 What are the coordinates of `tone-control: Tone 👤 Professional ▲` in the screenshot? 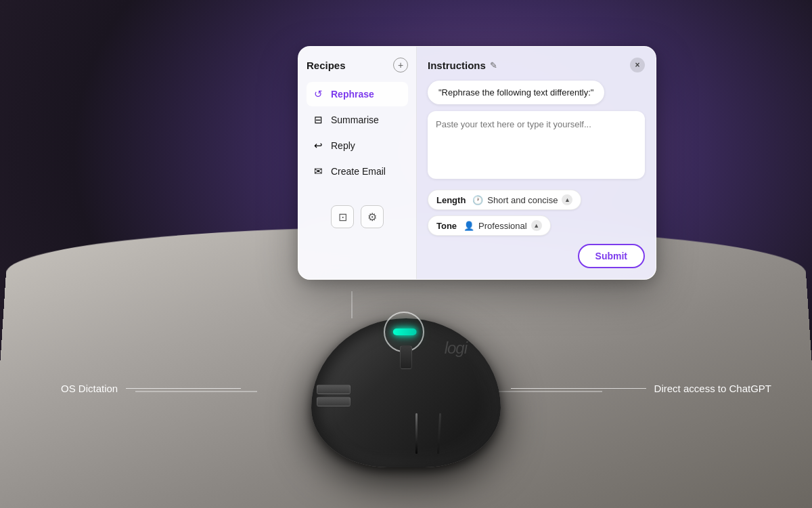 It's located at (489, 226).